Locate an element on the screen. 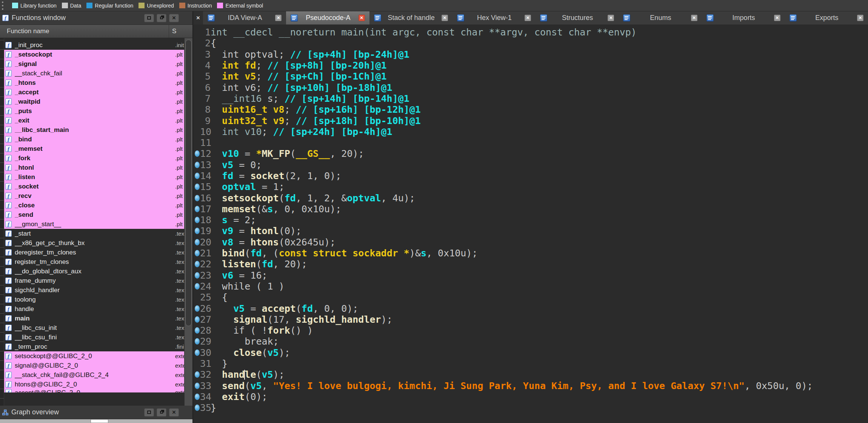 This screenshot has height=423, width=868. pseudocode-line: 23 v6 = 16; is located at coordinates (531, 275).